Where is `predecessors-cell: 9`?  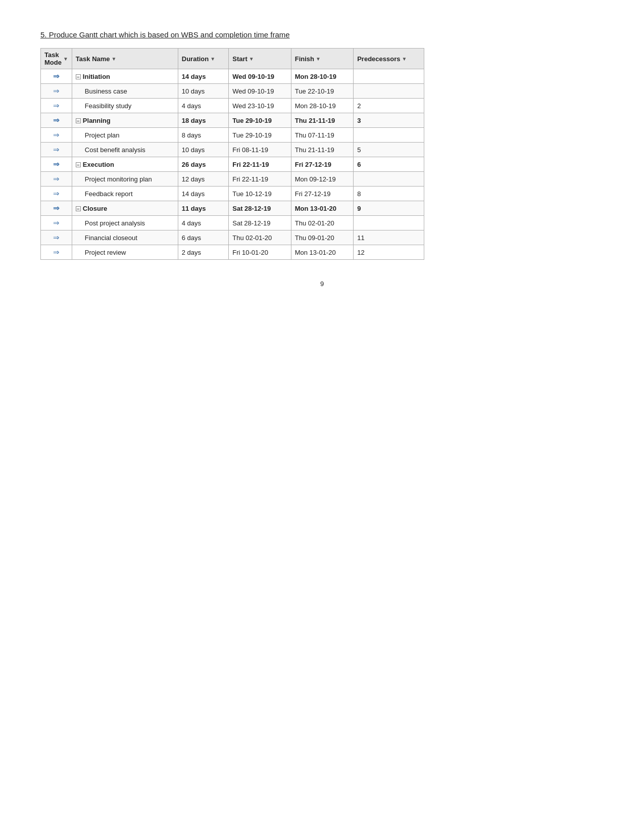
predecessors-cell: 9 is located at coordinates (389, 208).